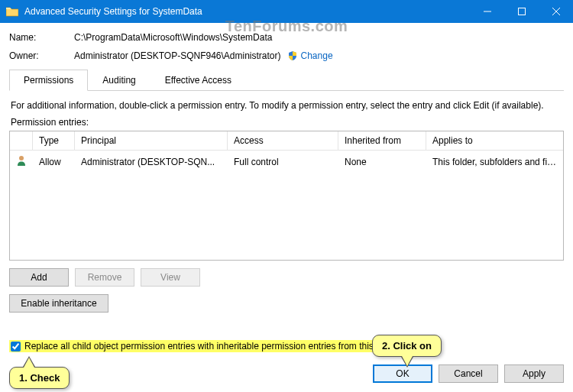 The image size is (573, 392). I want to click on inheritance-row: Enable inheritance, so click(286, 303).